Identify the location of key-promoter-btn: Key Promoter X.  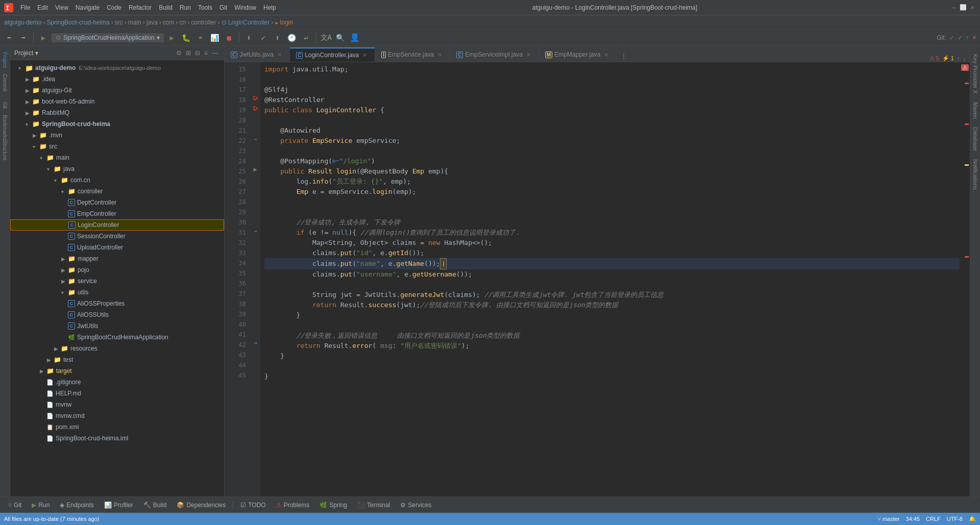
(975, 74).